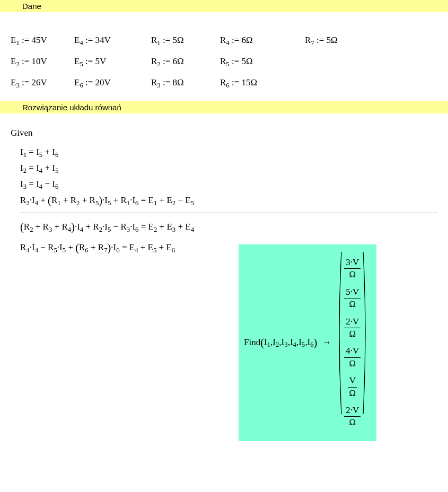 Image resolution: width=448 pixels, height=492 pixels. Describe the element at coordinates (280, 342) in the screenshot. I see `find-call: Find(I1,I2,I3,I4,I5,I6)` at that location.